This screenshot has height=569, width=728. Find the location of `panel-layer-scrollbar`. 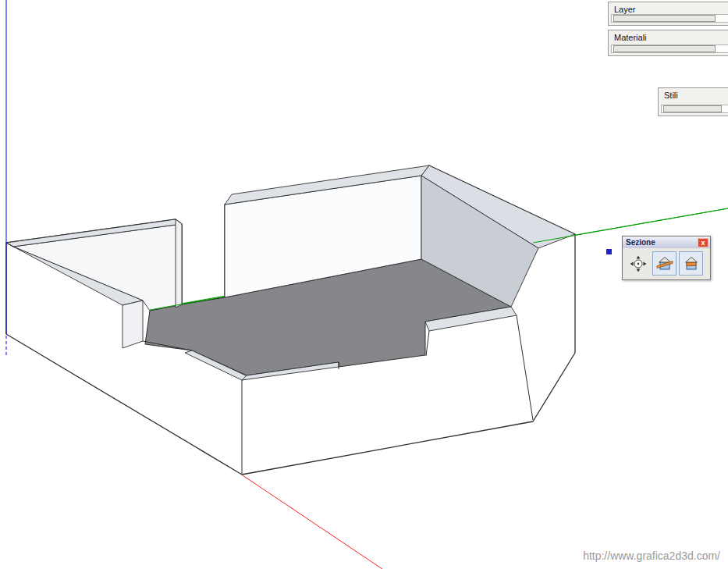

panel-layer-scrollbar is located at coordinates (669, 19).